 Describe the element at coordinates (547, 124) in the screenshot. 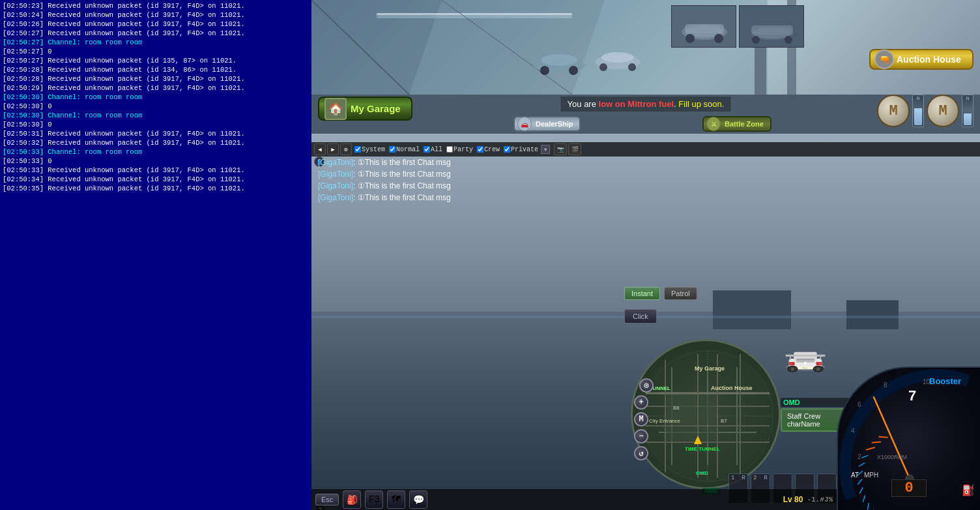

I see `dealership-button: 🚗 DealerShip` at that location.